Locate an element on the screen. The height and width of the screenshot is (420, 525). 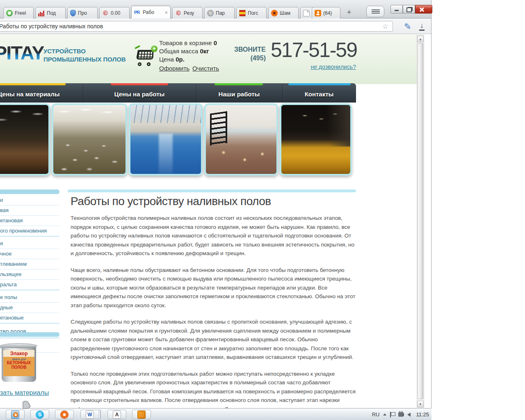
no-answer-link: не дозвонились? is located at coordinates (313, 67).